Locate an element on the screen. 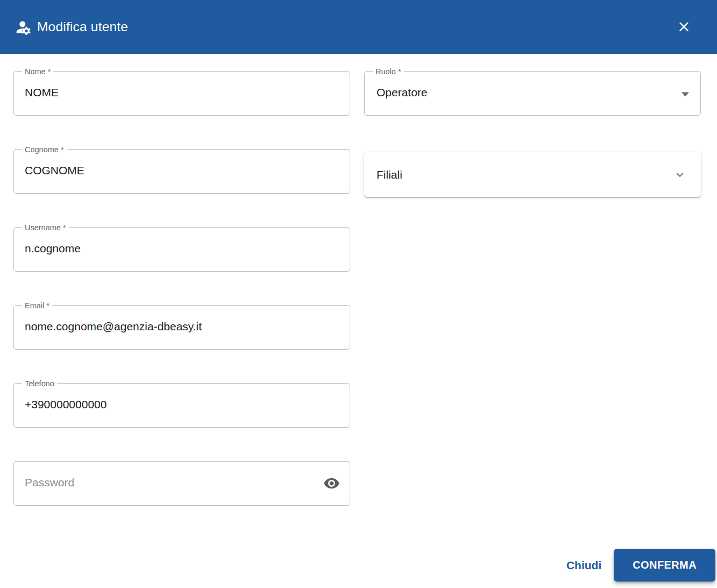 This screenshot has height=588, width=717. username-label: Username * is located at coordinates (45, 228).